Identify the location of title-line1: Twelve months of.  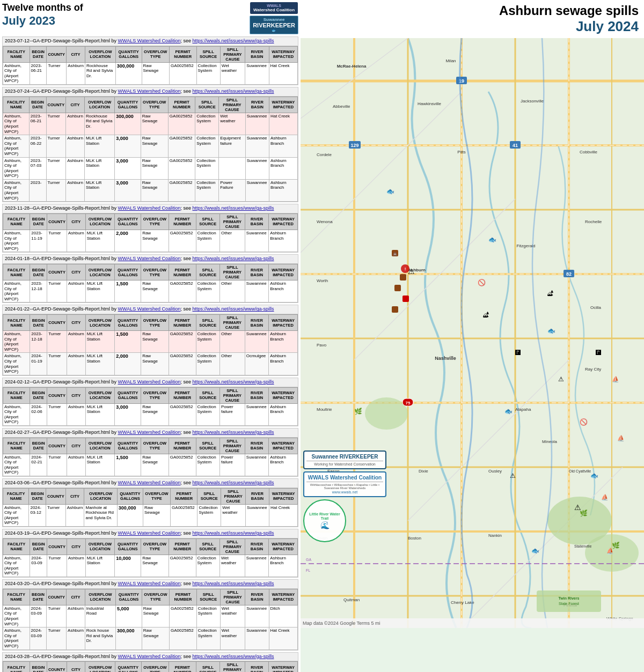
(43, 8).